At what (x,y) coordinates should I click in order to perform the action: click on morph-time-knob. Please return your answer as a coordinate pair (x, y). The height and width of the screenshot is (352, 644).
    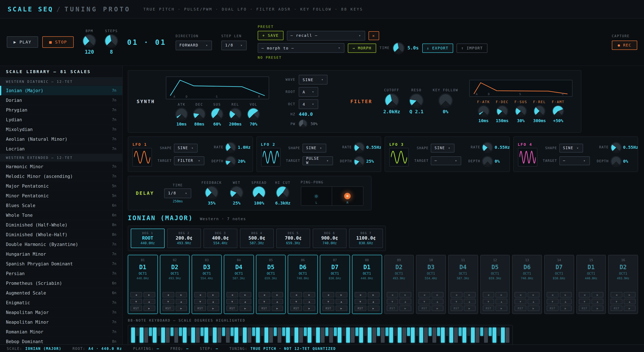
    Looking at the image, I should click on (398, 48).